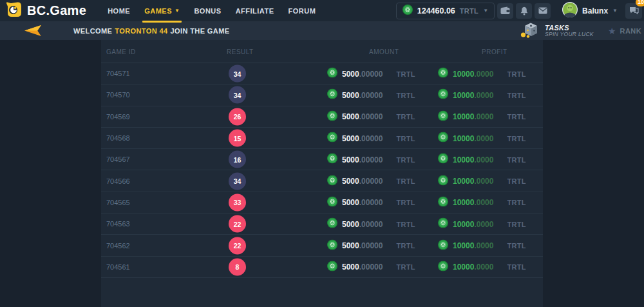  What do you see at coordinates (153, 31) in the screenshot?
I see `welcome-message: WELCOMETORONTON 44JOIN THE GAME` at bounding box center [153, 31].